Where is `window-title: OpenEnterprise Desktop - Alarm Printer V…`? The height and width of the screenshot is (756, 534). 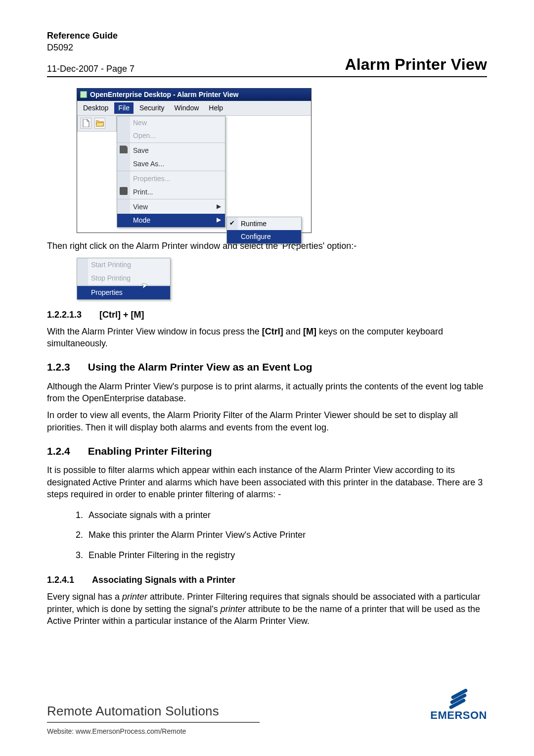 window-title: OpenEnterprise Desktop - Alarm Printer V… is located at coordinates (164, 95).